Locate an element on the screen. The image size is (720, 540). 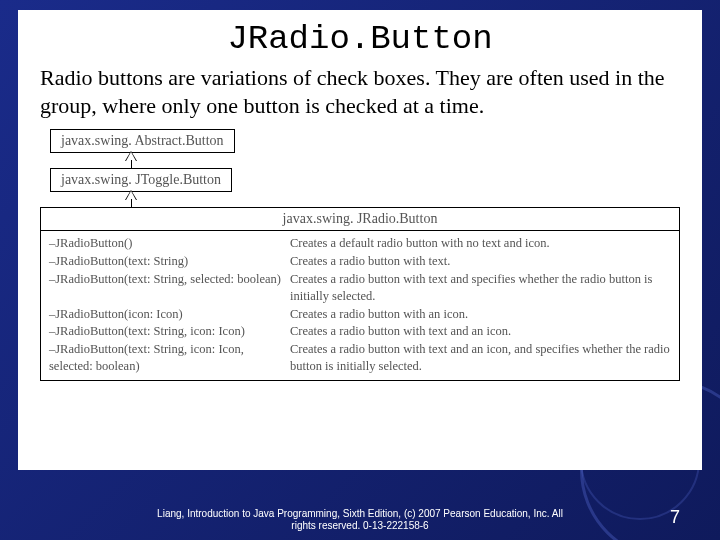
constructor-row: –JRadioButton(text: String) Creates a ra… is located at coordinates (360, 262).